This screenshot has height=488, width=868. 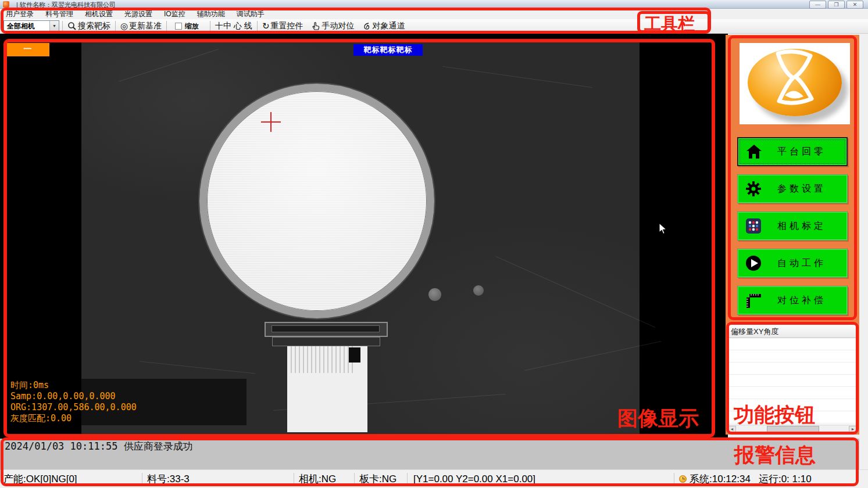 What do you see at coordinates (59, 14) in the screenshot?
I see `menu-part-management: 料号管理` at bounding box center [59, 14].